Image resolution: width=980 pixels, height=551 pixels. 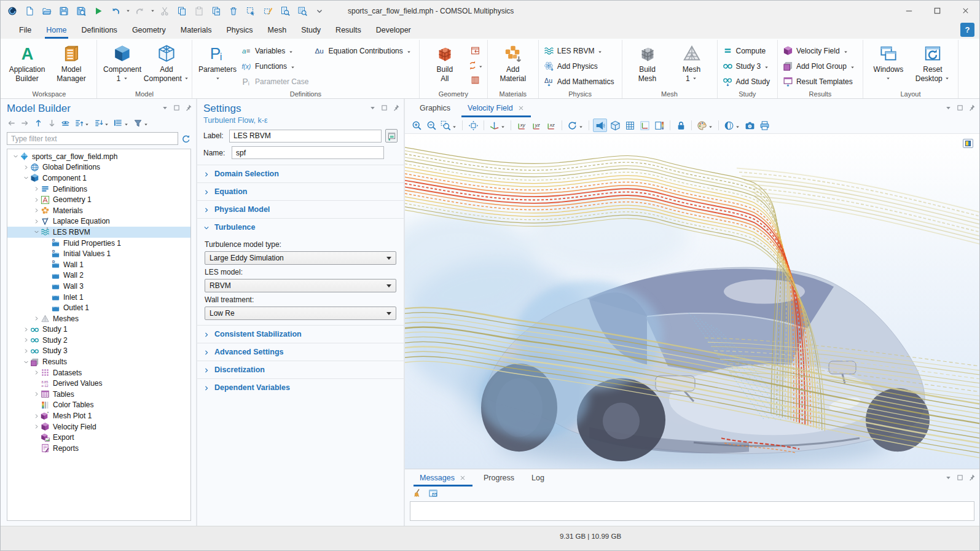 I want to click on partition-button, so click(x=476, y=80).